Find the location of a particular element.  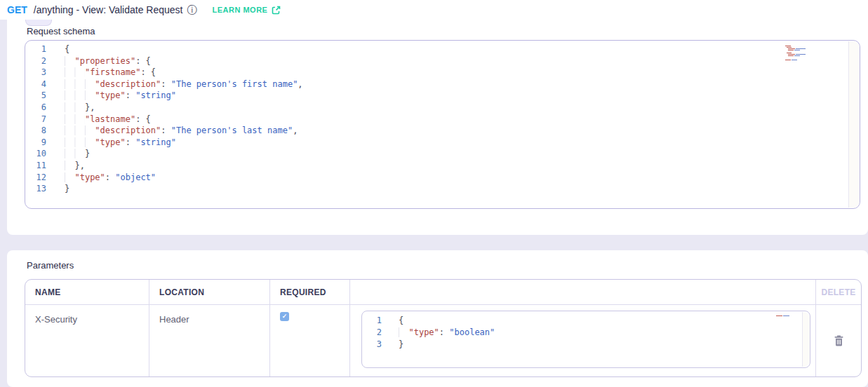

route-header: GET /anything - View: Validate Request ⓘ… is located at coordinates (434, 10).